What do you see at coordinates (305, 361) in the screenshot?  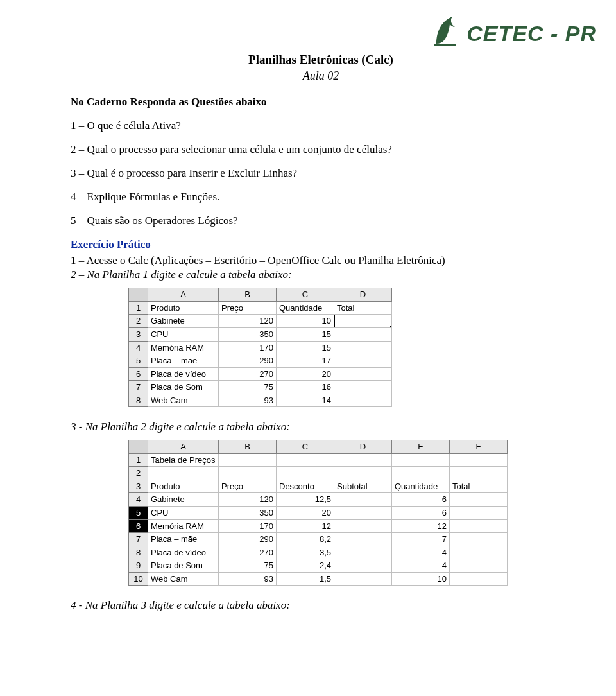 I see `cell: 17` at bounding box center [305, 361].